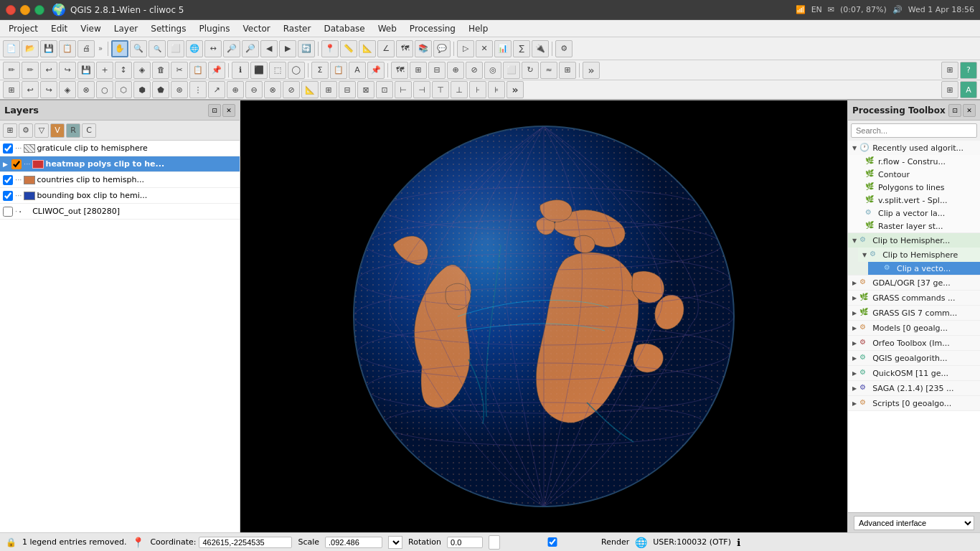 The height and width of the screenshot is (551, 980). Describe the element at coordinates (49, 90) in the screenshot. I see `tb3-btn3: ↪` at that location.